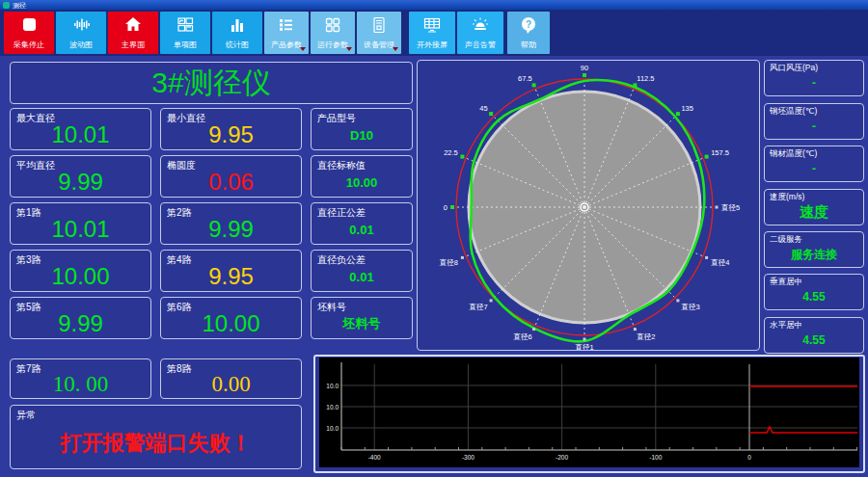  Describe the element at coordinates (333, 25) in the screenshot. I see `run-params-icon` at that location.